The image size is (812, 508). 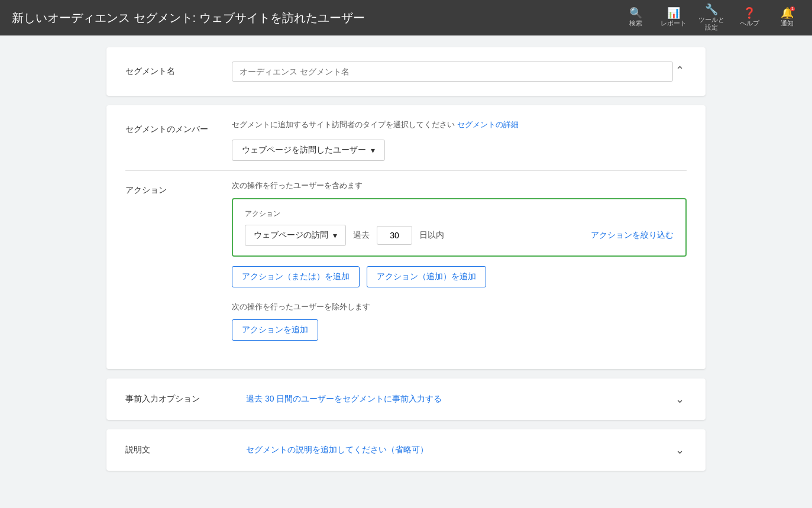 I want to click on description-value: セグメントの説明を追加してください（省略可）, so click(x=337, y=450).